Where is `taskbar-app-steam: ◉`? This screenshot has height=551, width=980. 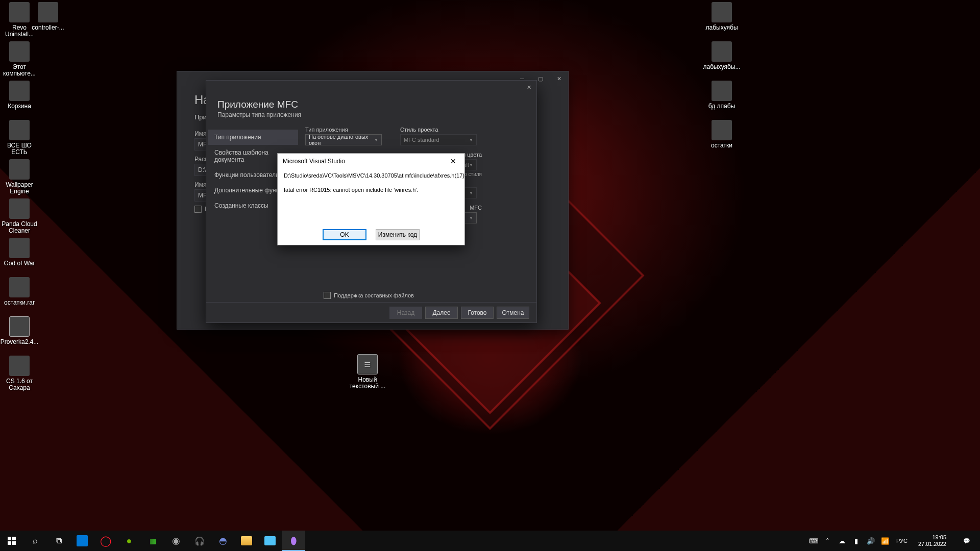
taskbar-app-steam: ◉ is located at coordinates (176, 541).